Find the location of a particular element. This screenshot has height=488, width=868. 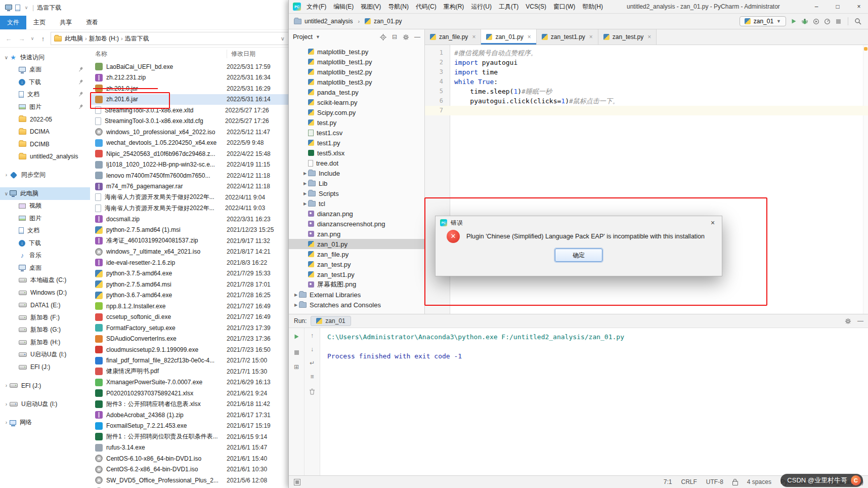

quick-access-toolbar-dropdown-icon: ∨ is located at coordinates (26, 8).